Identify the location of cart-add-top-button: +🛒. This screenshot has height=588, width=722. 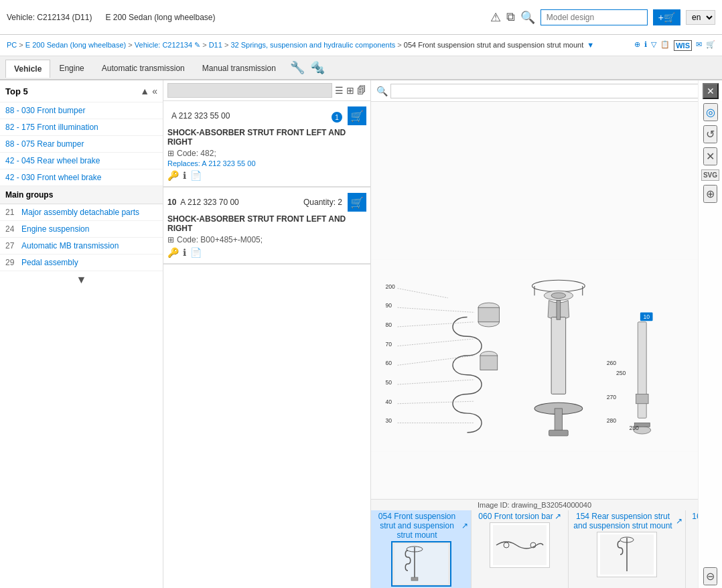
(667, 17).